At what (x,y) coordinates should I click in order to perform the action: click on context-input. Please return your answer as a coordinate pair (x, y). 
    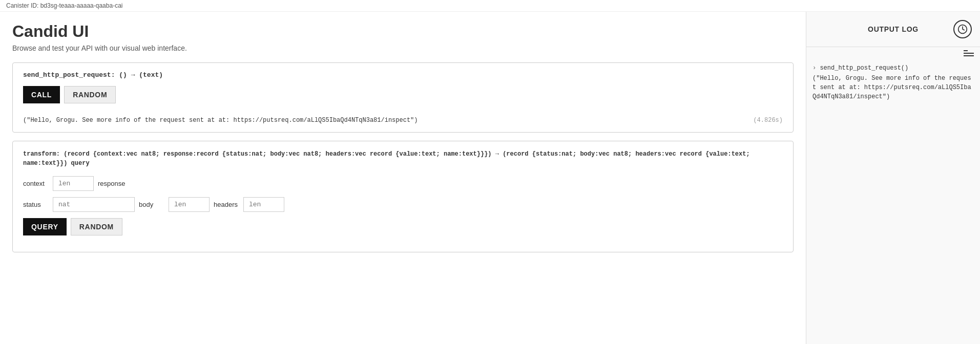
    Looking at the image, I should click on (73, 183).